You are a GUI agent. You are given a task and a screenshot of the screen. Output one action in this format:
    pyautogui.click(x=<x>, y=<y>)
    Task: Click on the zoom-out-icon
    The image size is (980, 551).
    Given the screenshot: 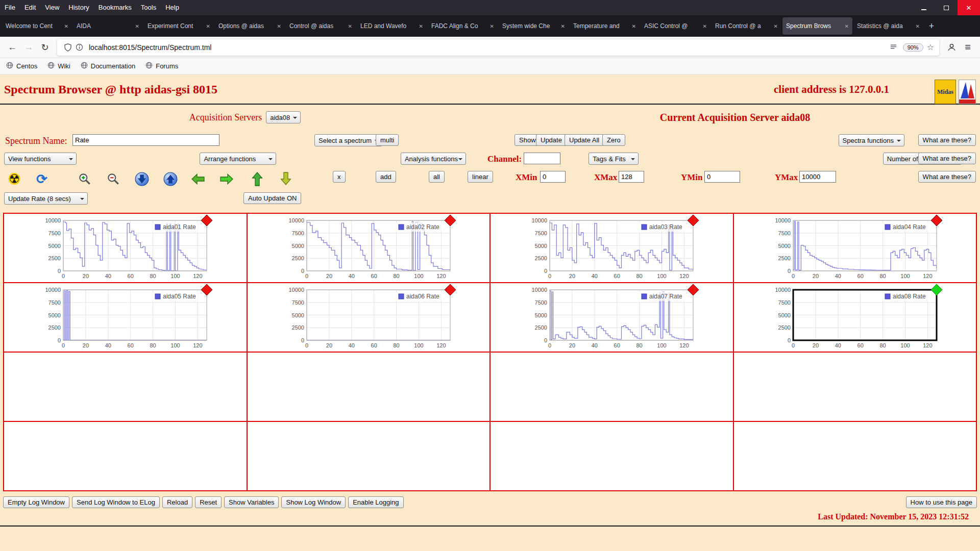 What is the action you would take?
    pyautogui.click(x=113, y=179)
    